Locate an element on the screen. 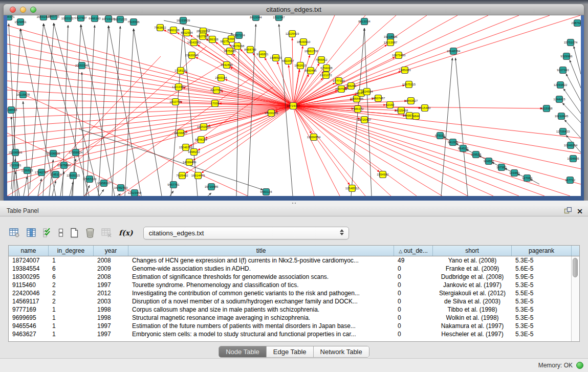  graph-node-label: 16961758 is located at coordinates (311, 51).